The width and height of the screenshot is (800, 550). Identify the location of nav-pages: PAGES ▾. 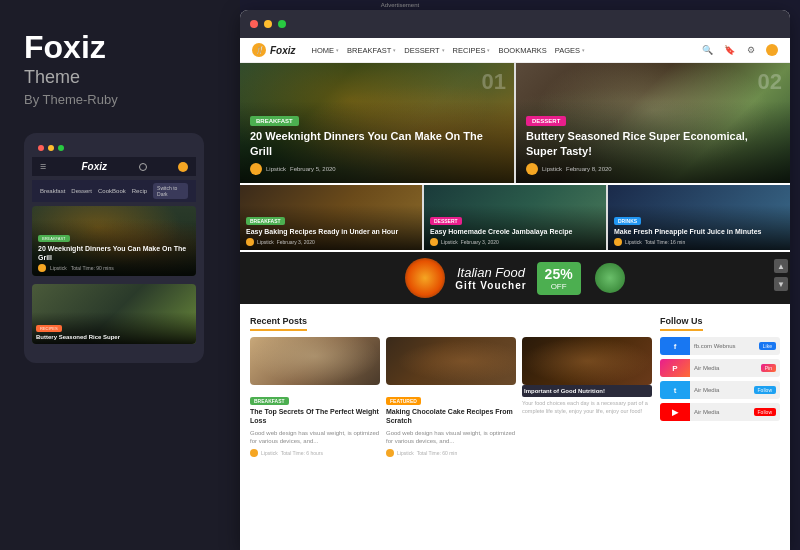
(570, 50).